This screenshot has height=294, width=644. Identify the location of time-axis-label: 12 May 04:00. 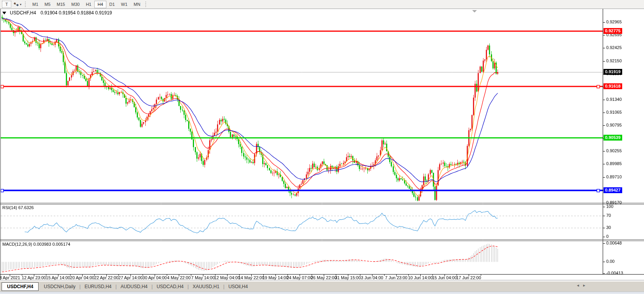
(228, 278).